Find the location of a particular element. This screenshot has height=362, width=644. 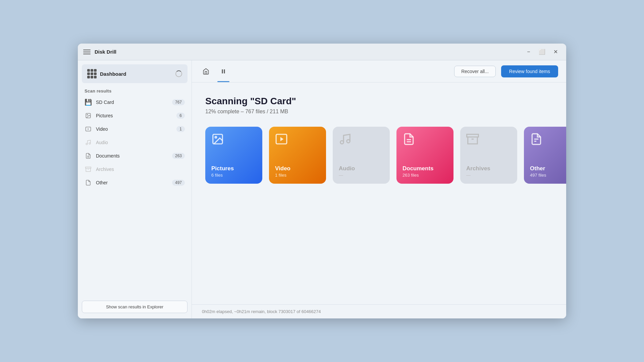

video-count: 1 is located at coordinates (180, 129).